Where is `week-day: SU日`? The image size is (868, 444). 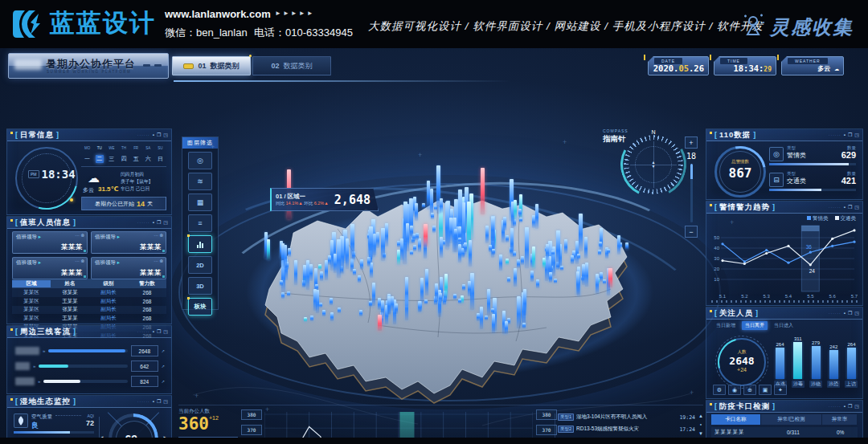
week-day: SU日 is located at coordinates (161, 155).